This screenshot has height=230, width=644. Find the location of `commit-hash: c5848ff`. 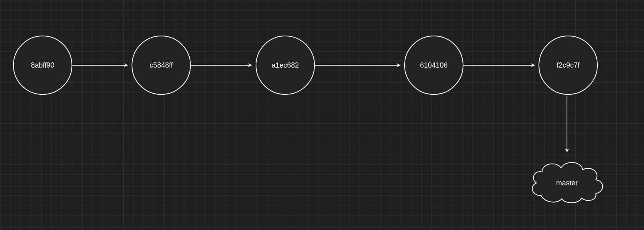

commit-hash: c5848ff is located at coordinates (161, 66).